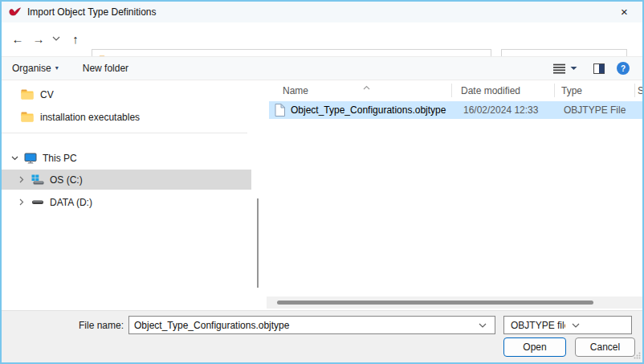 The height and width of the screenshot is (364, 644). What do you see at coordinates (535, 347) in the screenshot?
I see `open-button: Open` at bounding box center [535, 347].